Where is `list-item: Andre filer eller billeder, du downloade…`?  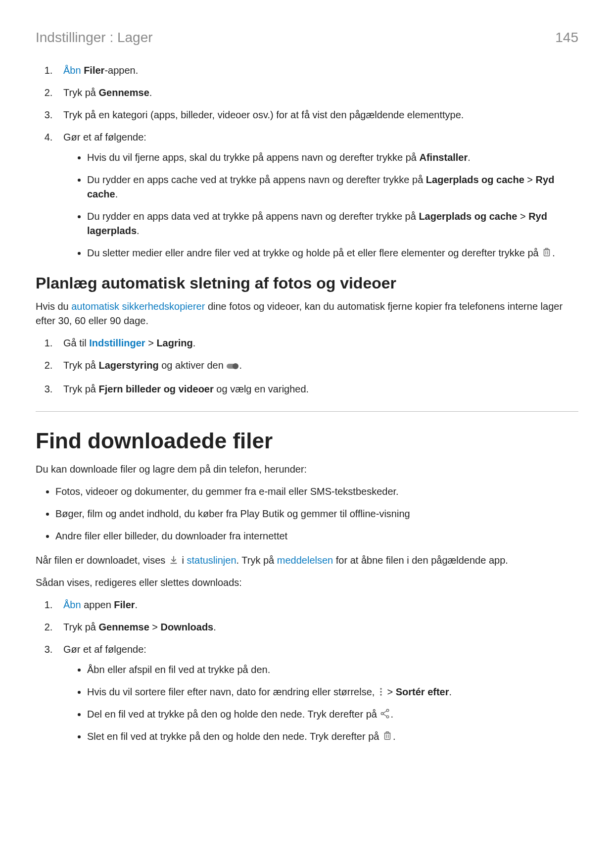
list-item: Andre filer eller billeder, du downloade… is located at coordinates (317, 536).